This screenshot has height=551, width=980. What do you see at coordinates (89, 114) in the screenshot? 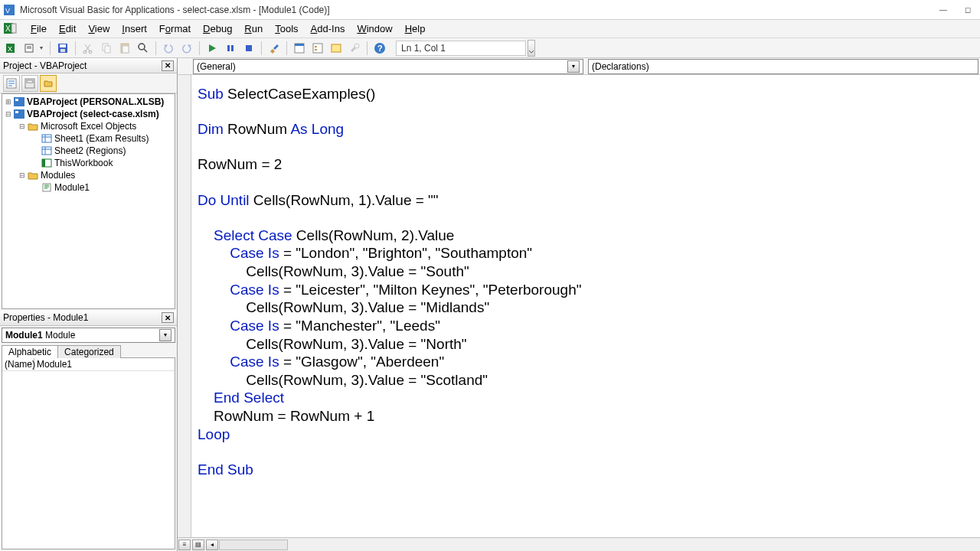
I see `tree-node-selectcase: ⊟ VBAProject (select-case.xlsm)` at bounding box center [89, 114].